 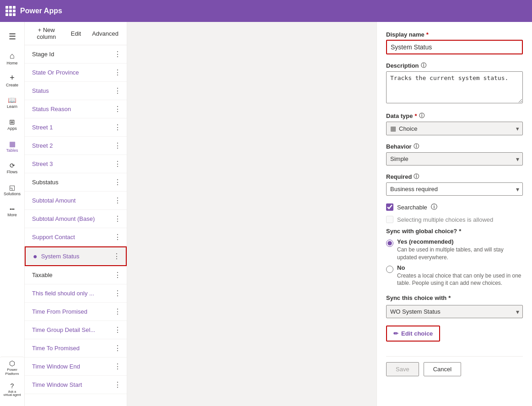 What do you see at coordinates (11, 11) in the screenshot?
I see `app-launcher-icon` at bounding box center [11, 11].